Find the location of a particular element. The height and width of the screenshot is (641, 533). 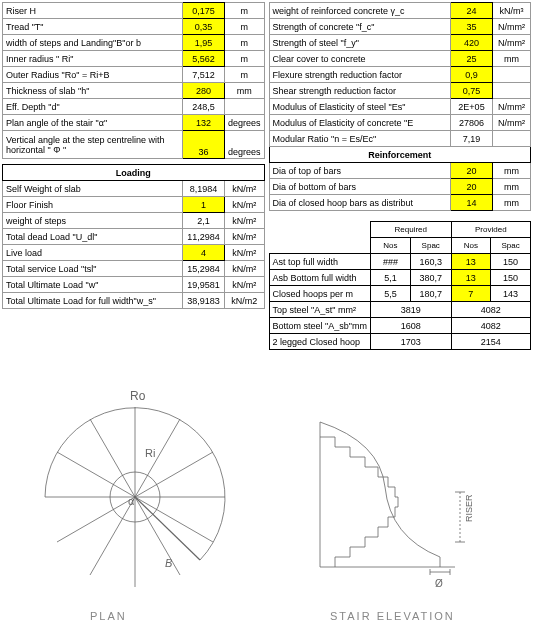

label: Total Ultimate Load "w" is located at coordinates (93, 285).